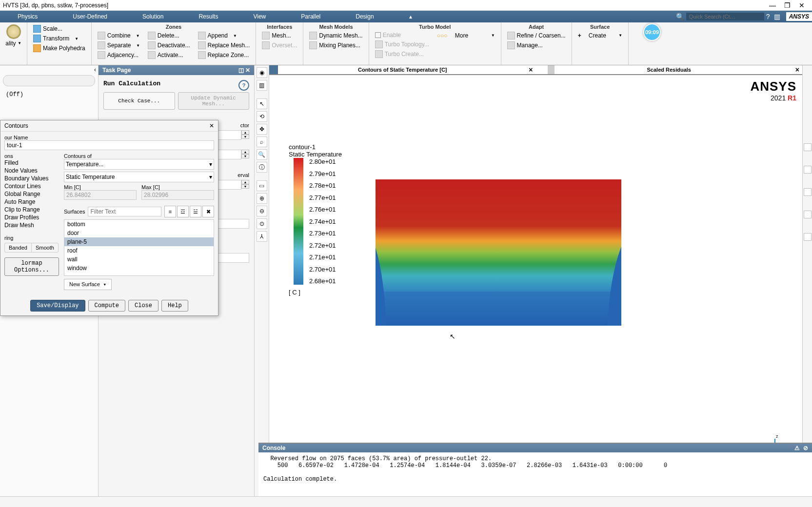 The height and width of the screenshot is (507, 812). I want to click on outline-filter-input, so click(49, 81).